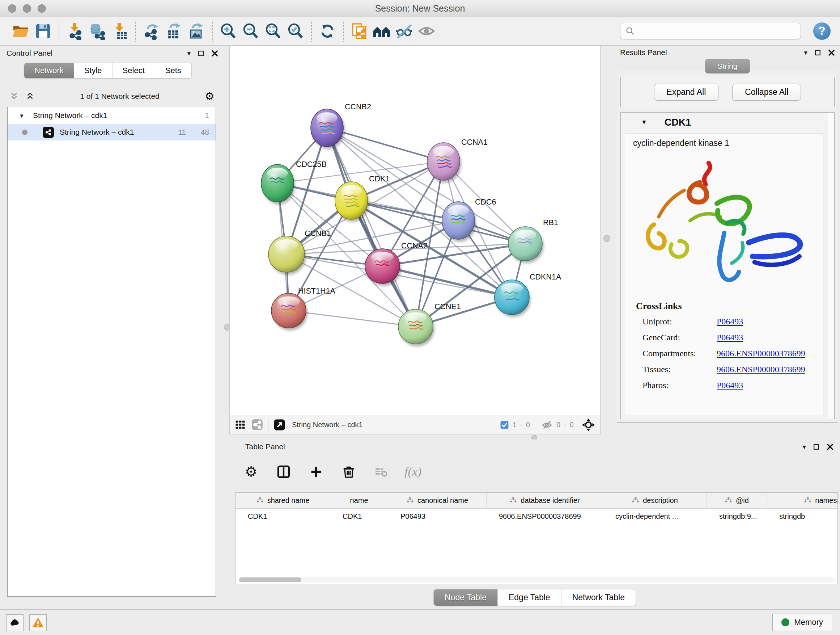 The height and width of the screenshot is (635, 840). I want to click on import-network-database-button, so click(97, 31).